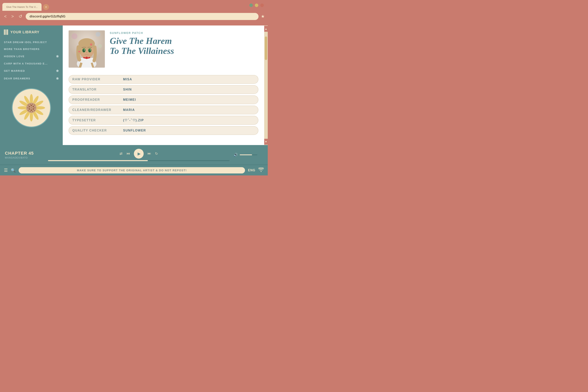 This screenshot has height=392, width=588. Describe the element at coordinates (164, 130) in the screenshot. I see `table-row: QUALITY CHECKER SUNFLOWER` at that location.